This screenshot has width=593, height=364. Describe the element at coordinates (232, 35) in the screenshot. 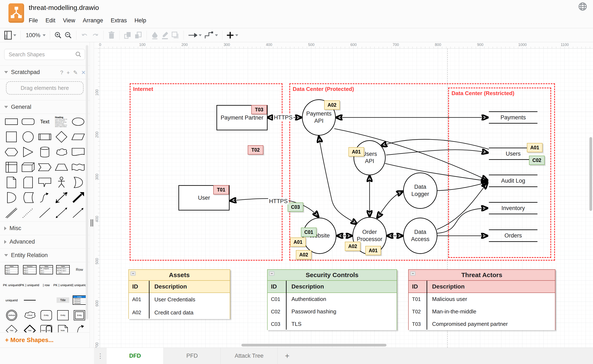

I see `insert-button` at that location.